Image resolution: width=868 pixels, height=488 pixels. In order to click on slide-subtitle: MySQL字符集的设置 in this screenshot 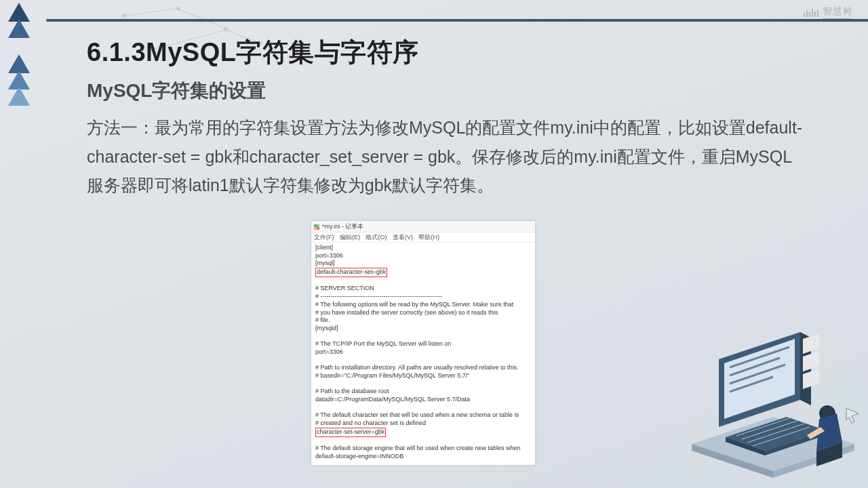, I will do `click(465, 91)`.